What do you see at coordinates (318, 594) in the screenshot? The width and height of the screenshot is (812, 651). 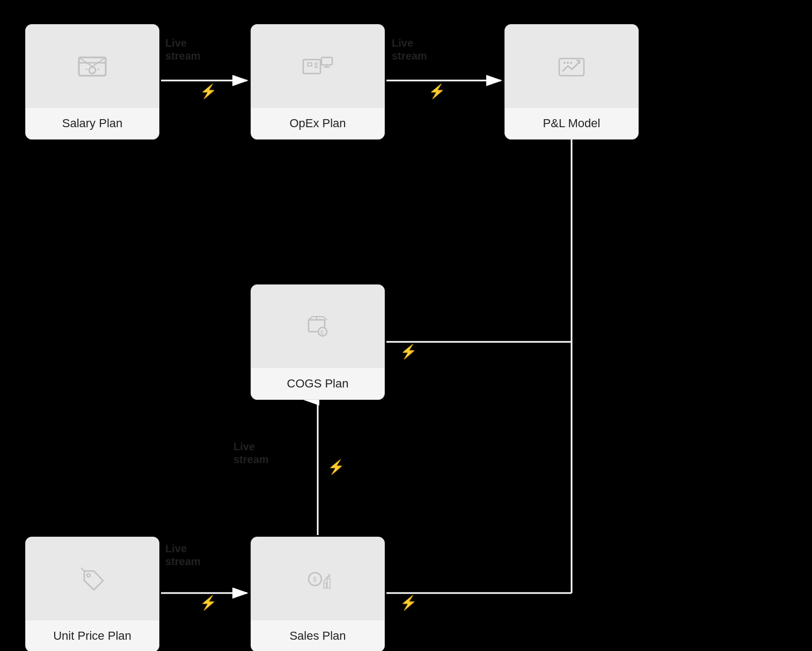 I see `card-sales-plan: $ Sales Plan` at bounding box center [318, 594].